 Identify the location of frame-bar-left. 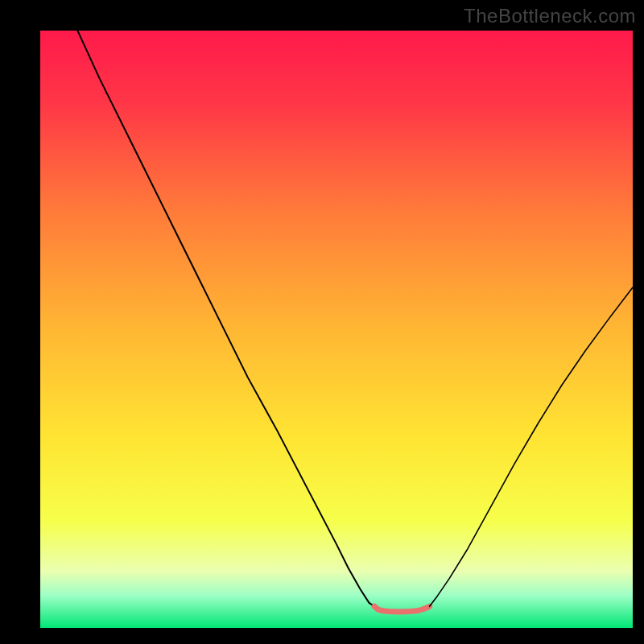
(20, 322).